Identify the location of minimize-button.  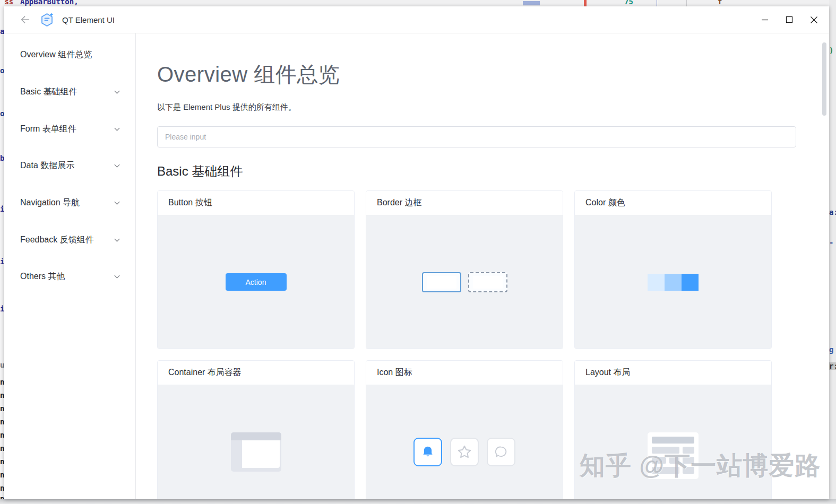
(765, 20).